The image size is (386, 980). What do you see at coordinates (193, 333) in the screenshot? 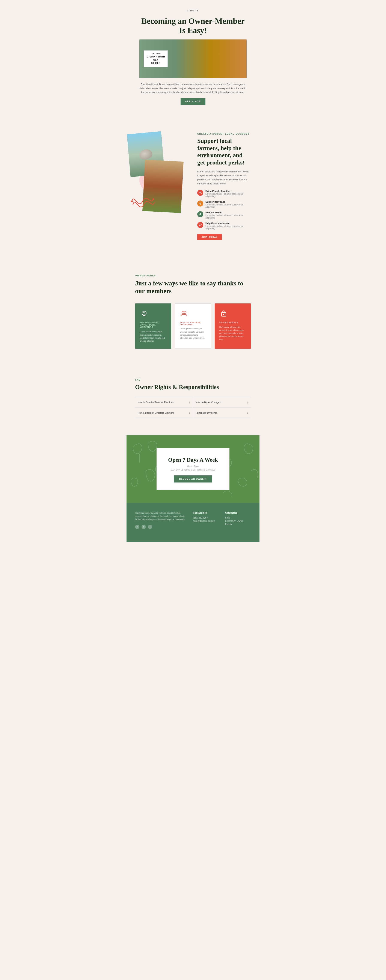
I see `perk-2-desc: Lorem ipsum dolor augue. Vivamus nisl do…` at bounding box center [193, 333].